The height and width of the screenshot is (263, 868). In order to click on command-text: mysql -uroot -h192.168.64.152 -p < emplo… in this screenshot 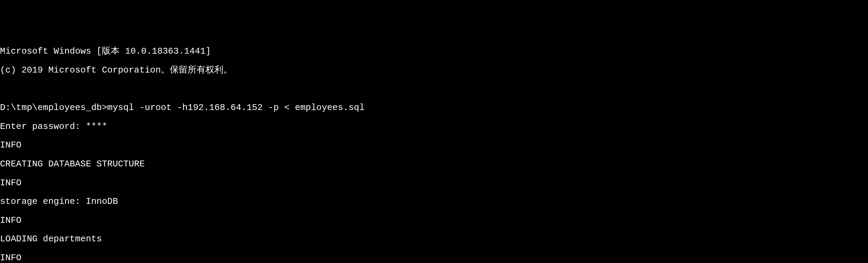, I will do `click(236, 108)`.